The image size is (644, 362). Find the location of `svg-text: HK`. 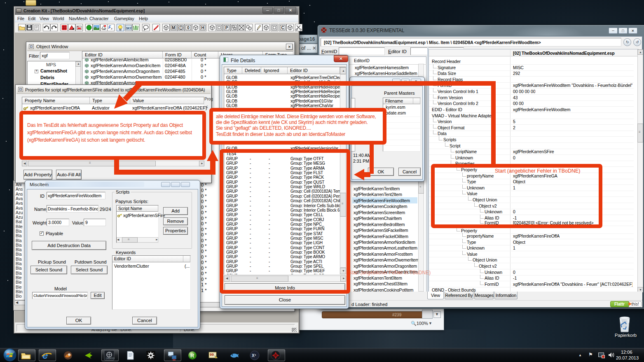

svg-text: HK is located at coordinates (104, 29).